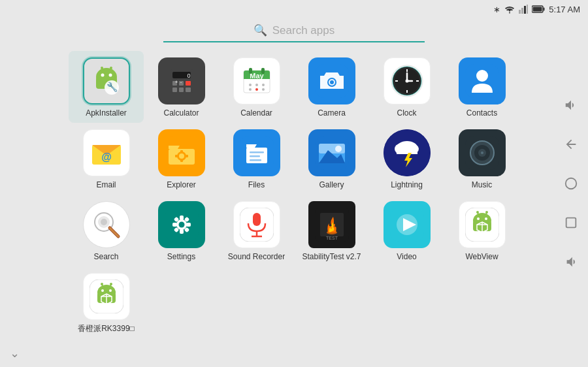 The height and width of the screenshot is (367, 588). What do you see at coordinates (510, 9) in the screenshot?
I see `wifi-icon` at bounding box center [510, 9].